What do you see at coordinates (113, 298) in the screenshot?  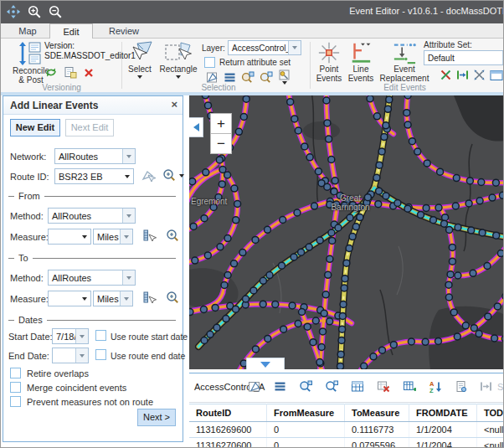 I see `to-units-dropdown: Miles` at bounding box center [113, 298].